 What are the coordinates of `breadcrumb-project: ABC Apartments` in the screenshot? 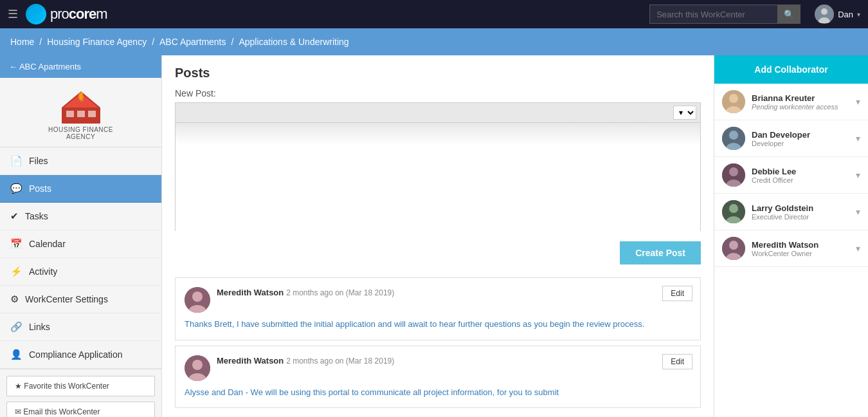 It's located at (193, 42).